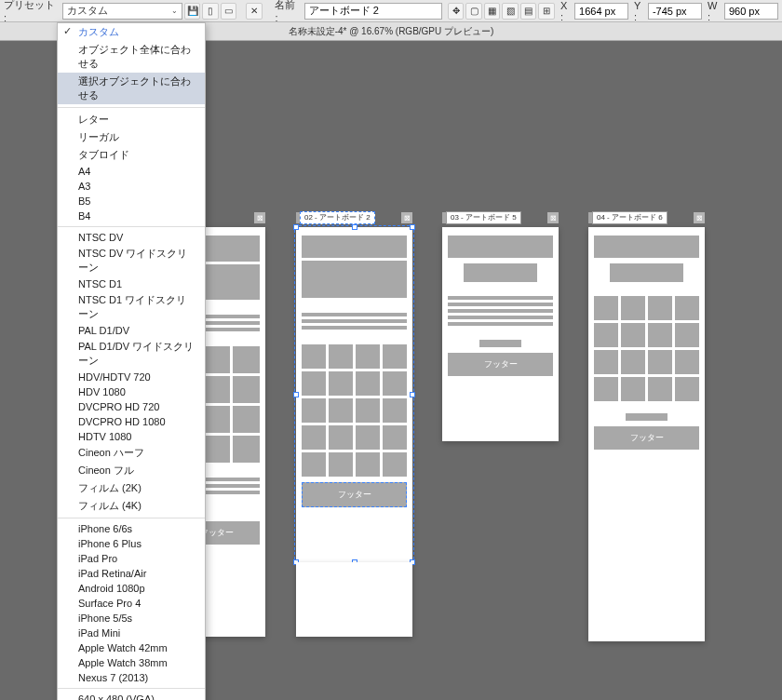 The width and height of the screenshot is (782, 700). I want to click on name-label: 名前 :, so click(287, 11).